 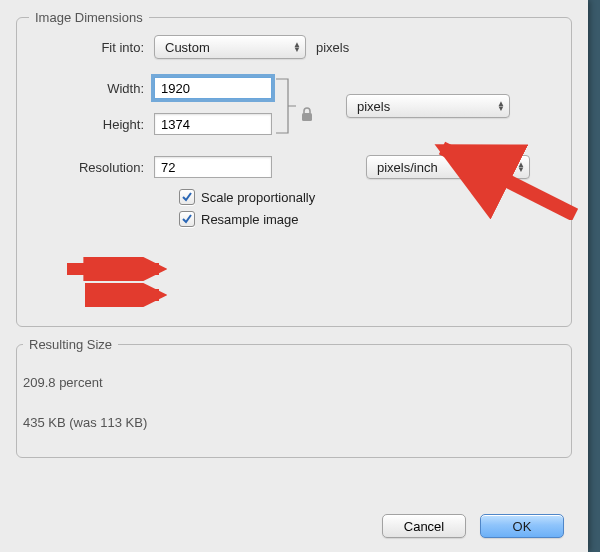 I want to click on resolution-label: Resolution:, so click(x=92, y=168).